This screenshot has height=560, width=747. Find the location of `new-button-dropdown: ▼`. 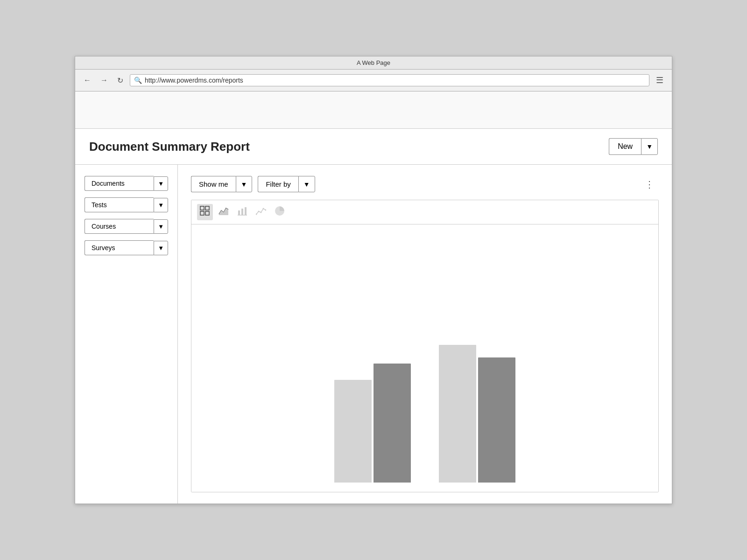

new-button-dropdown: ▼ is located at coordinates (649, 147).